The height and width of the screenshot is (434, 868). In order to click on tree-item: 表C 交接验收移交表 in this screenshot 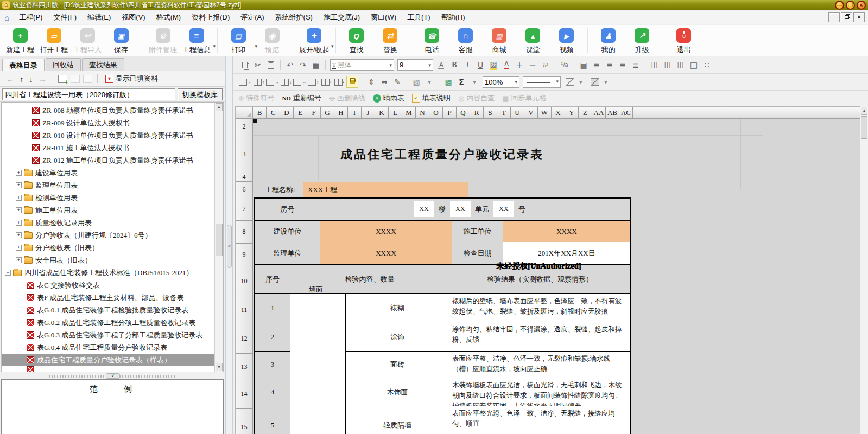, I will do `click(108, 285)`.